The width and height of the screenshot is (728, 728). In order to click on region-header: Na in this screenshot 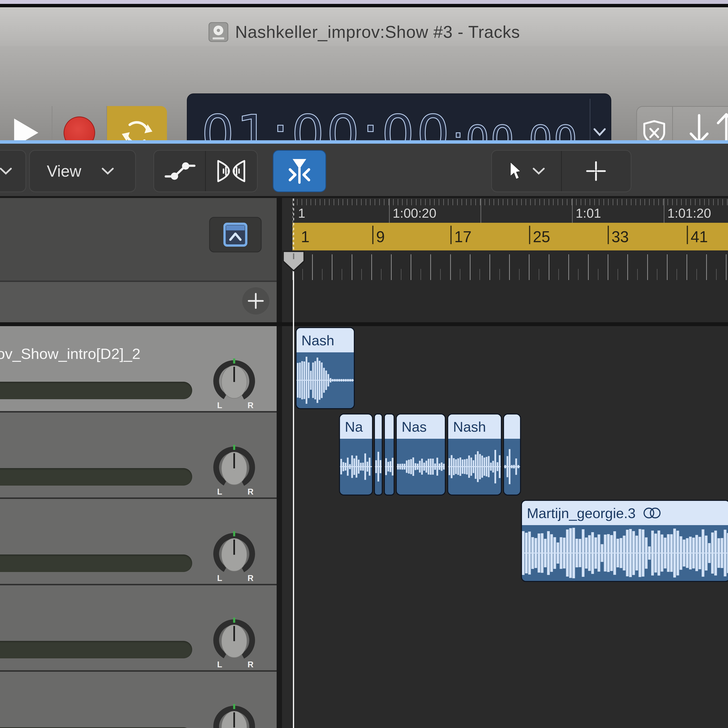, I will do `click(356, 427)`.